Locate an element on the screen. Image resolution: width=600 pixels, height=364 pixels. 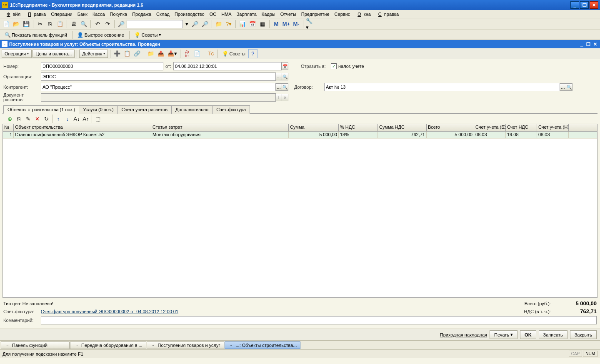
find-next-icon: 🔎 is located at coordinates (195, 24).